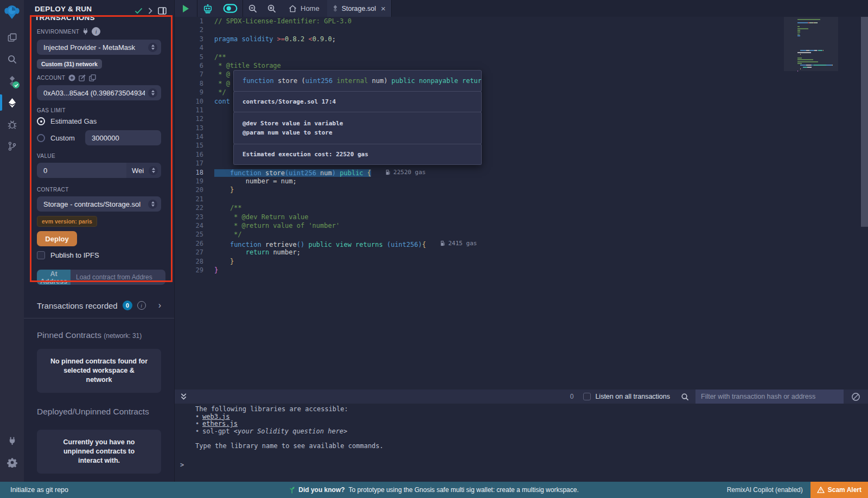 The height and width of the screenshot is (498, 868). What do you see at coordinates (769, 397) in the screenshot?
I see `terminal-filter-input` at bounding box center [769, 397].